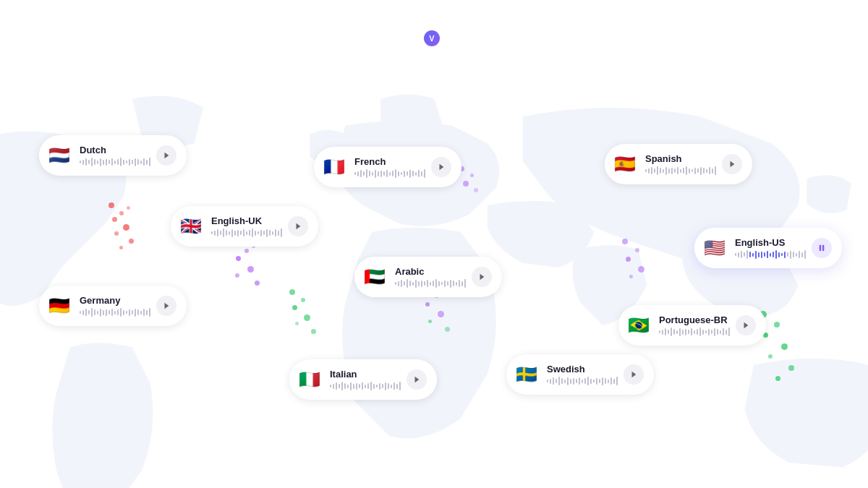 This screenshot has height=488, width=868. I want to click on play-button-portuguese-br, so click(746, 325).